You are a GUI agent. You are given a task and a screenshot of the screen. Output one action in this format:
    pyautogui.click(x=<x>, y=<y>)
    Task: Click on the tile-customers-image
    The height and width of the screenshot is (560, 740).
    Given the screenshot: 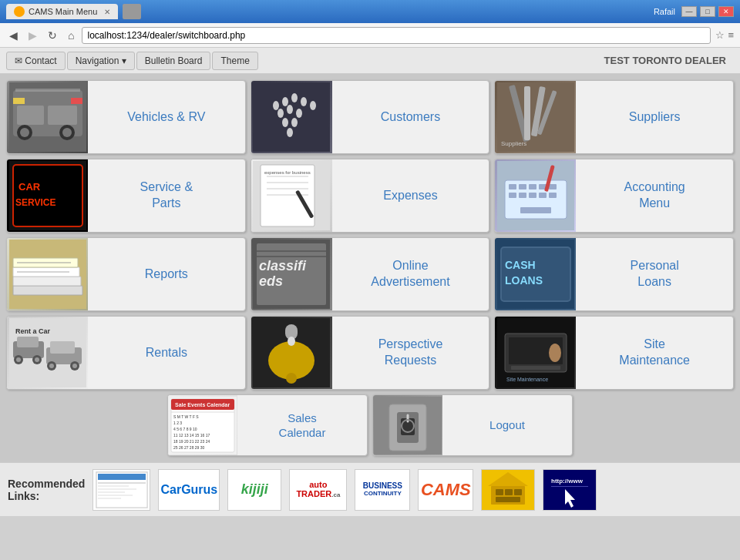 What is the action you would take?
    pyautogui.click(x=291, y=117)
    